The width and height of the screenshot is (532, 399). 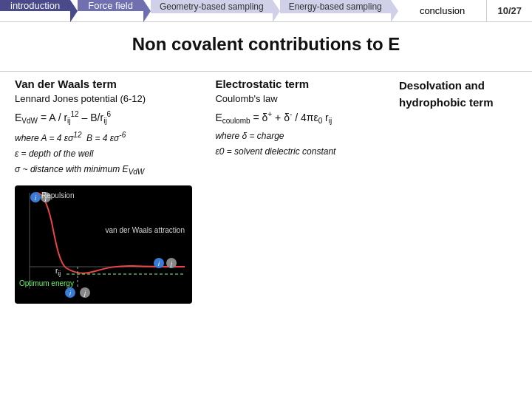 I want to click on nav-item-geometry: Geometry-based sampling, so click(x=211, y=7).